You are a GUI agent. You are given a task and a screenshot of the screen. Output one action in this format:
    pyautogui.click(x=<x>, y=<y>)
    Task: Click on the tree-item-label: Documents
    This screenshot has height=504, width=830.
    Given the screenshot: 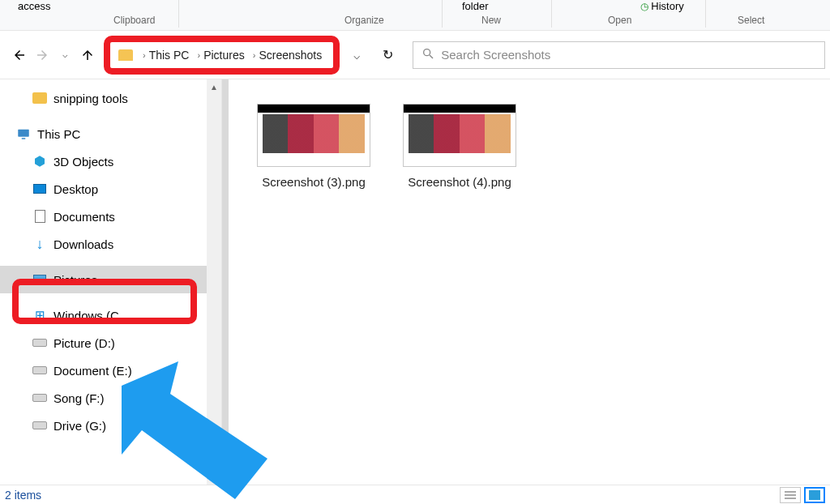 What is the action you would take?
    pyautogui.click(x=84, y=217)
    